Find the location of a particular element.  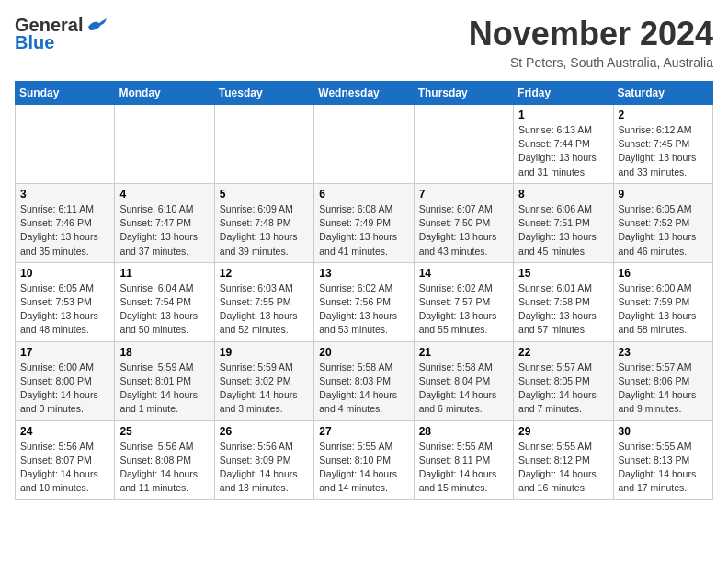

calendar-day-cell: 30Sunrise: 5:55 AM Sunset: 8:13 PM Dayli… is located at coordinates (663, 460).